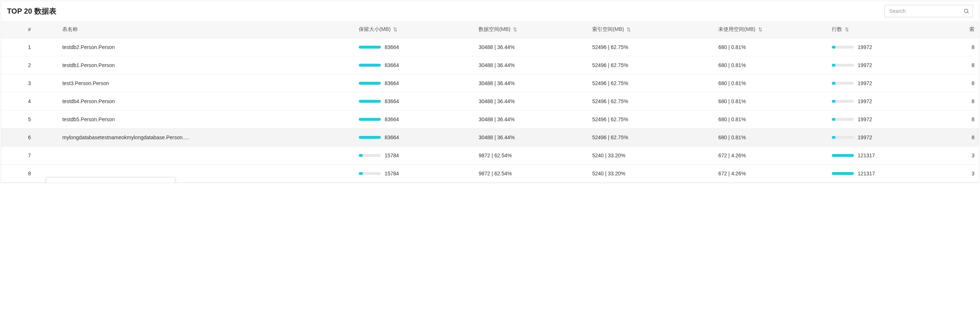 Image resolution: width=980 pixels, height=333 pixels. Describe the element at coordinates (30, 101) in the screenshot. I see `cell-index: 4` at that location.